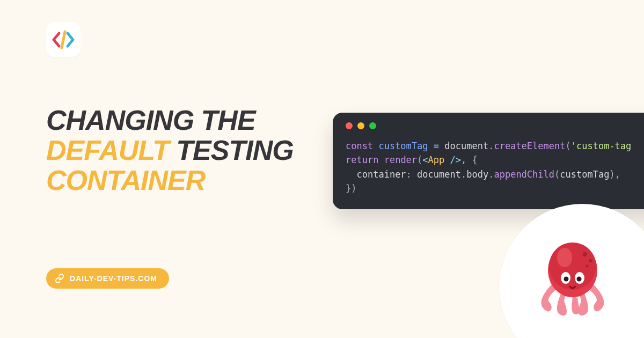 The image size is (644, 338). What do you see at coordinates (107, 150) in the screenshot?
I see `title-word-3: default` at bounding box center [107, 150].